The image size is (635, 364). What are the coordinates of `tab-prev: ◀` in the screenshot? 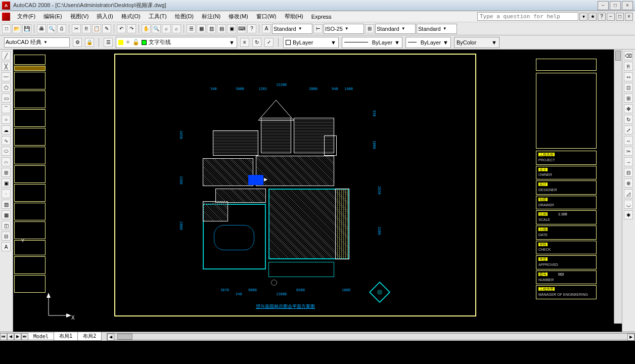 It's located at (11, 337).